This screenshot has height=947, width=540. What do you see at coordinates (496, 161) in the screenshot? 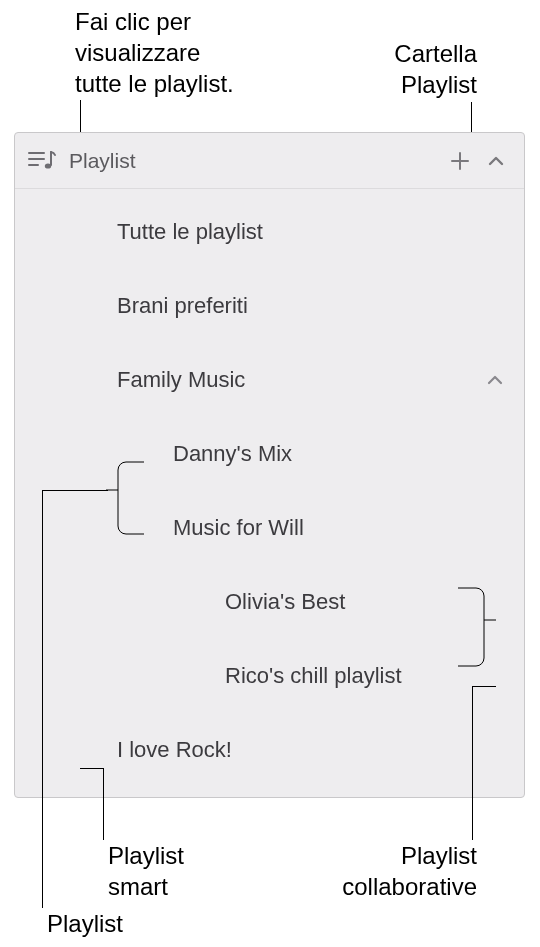
I see `collapse-button` at bounding box center [496, 161].